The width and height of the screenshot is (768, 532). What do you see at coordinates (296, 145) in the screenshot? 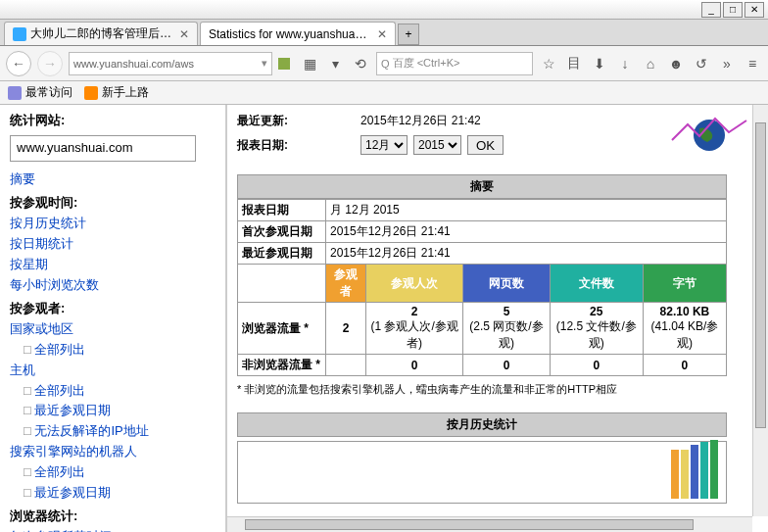
I see `report-date-label: 报表日期:` at bounding box center [296, 145].